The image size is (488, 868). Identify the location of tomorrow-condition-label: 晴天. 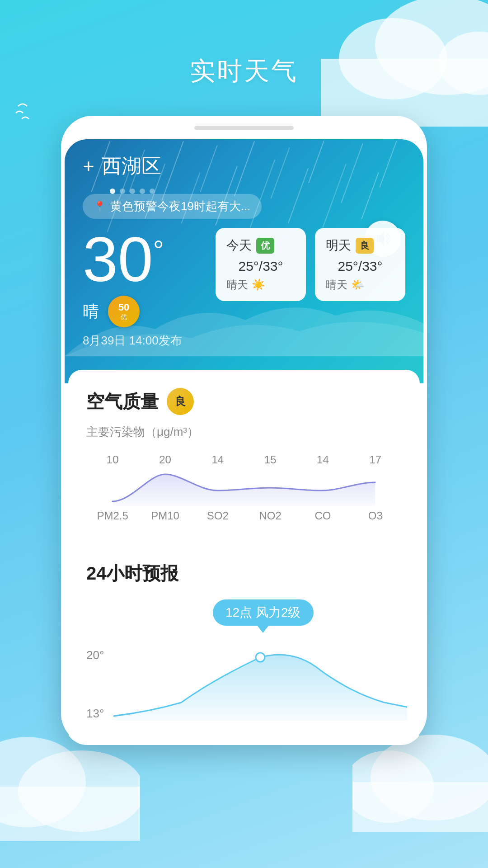
(337, 285).